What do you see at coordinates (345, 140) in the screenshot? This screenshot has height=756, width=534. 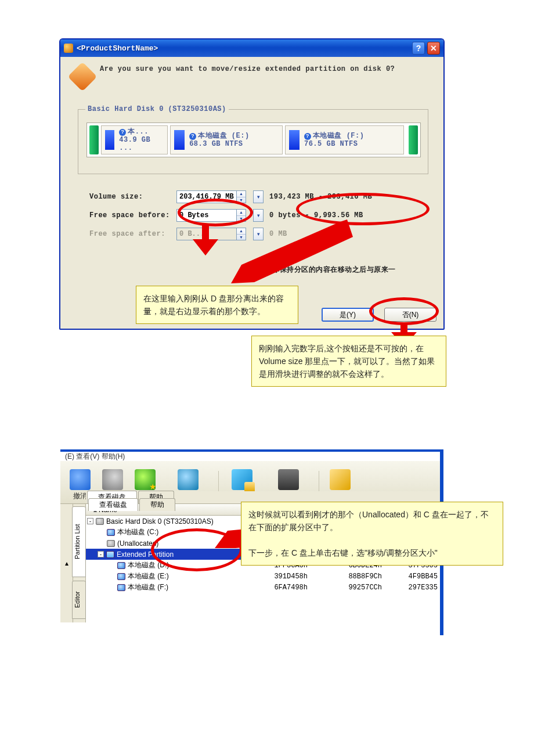 I see `partition-seg-f: ?本地磁盘 (F:)76.5 GB NTFS` at bounding box center [345, 140].